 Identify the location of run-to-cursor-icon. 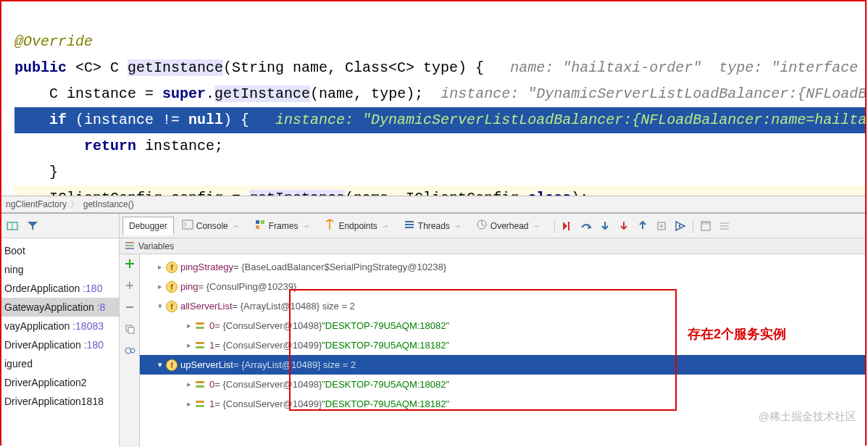
(680, 226).